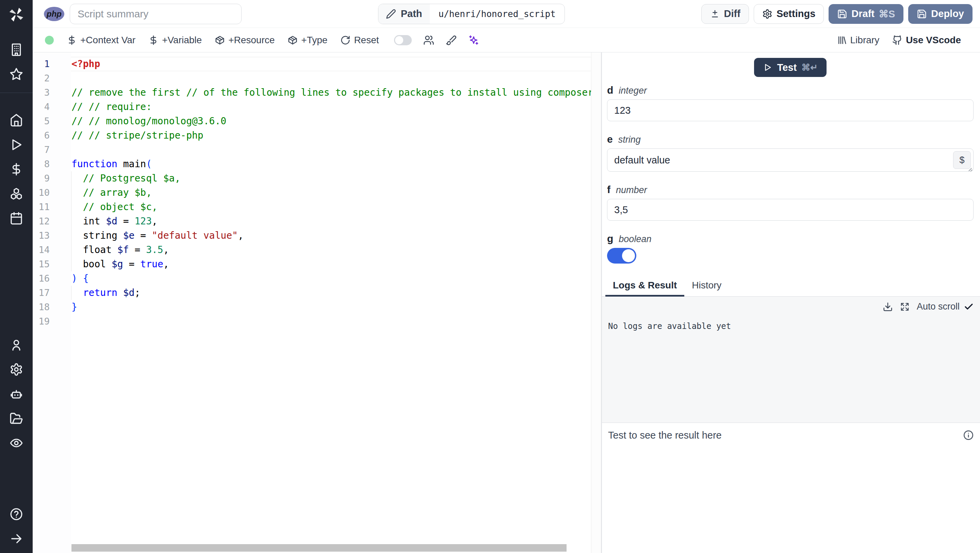 The width and height of the screenshot is (980, 553). I want to click on sidebar-item-users, so click(16, 345).